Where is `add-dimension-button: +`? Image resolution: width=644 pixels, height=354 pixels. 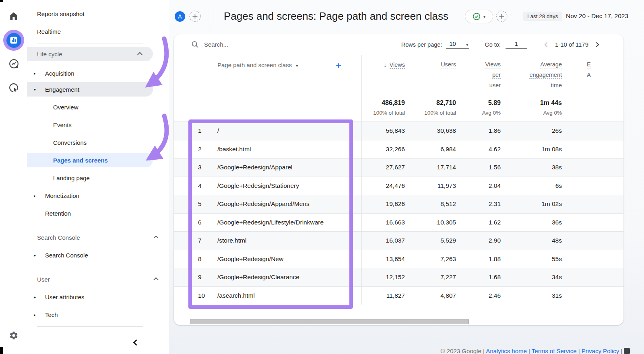 add-dimension-button: + is located at coordinates (339, 66).